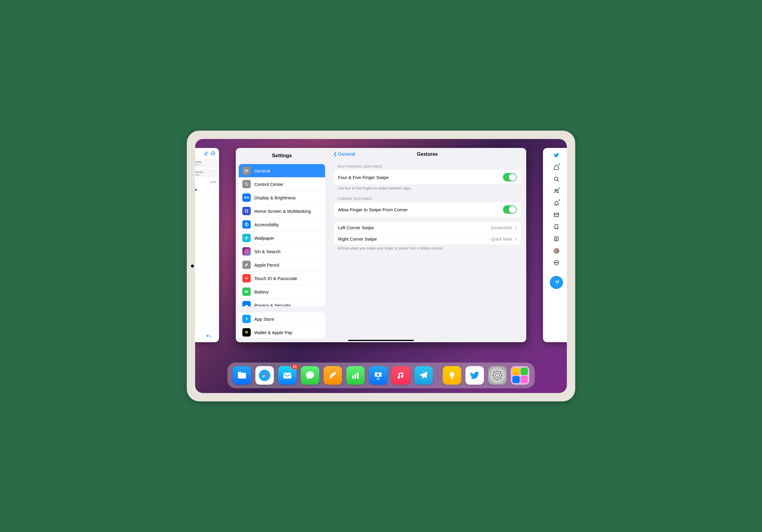  What do you see at coordinates (557, 251) in the screenshot?
I see `profile-avatar` at bounding box center [557, 251].